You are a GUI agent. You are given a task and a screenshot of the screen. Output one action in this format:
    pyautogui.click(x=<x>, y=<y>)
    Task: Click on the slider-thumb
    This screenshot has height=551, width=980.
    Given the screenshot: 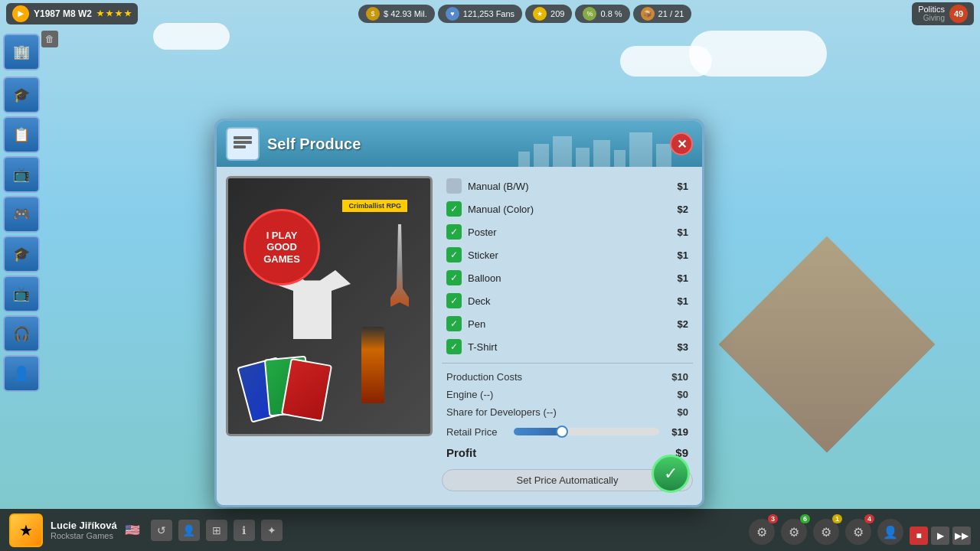 What is the action you would take?
    pyautogui.click(x=562, y=432)
    